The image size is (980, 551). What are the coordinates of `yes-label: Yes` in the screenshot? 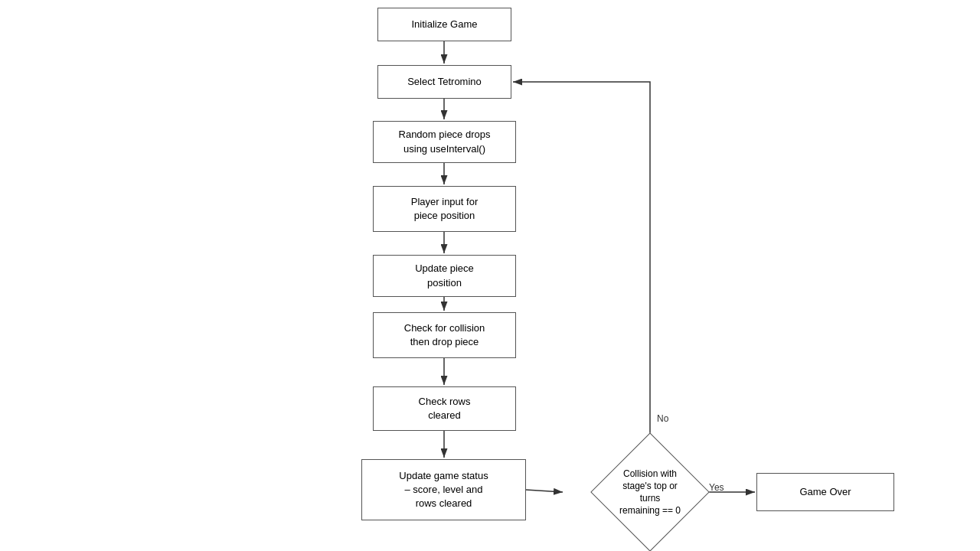 It's located at (717, 487).